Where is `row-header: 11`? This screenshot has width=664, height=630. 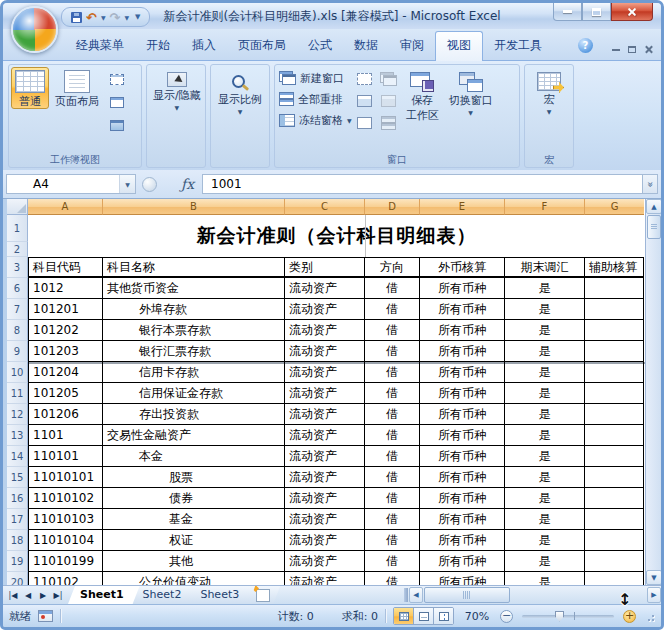 row-header: 11 is located at coordinates (18, 394).